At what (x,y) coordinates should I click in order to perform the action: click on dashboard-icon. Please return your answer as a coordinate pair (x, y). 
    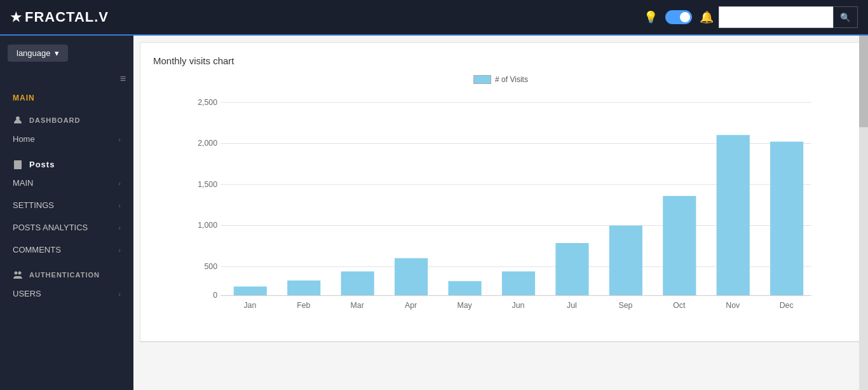
    Looking at the image, I should click on (18, 120).